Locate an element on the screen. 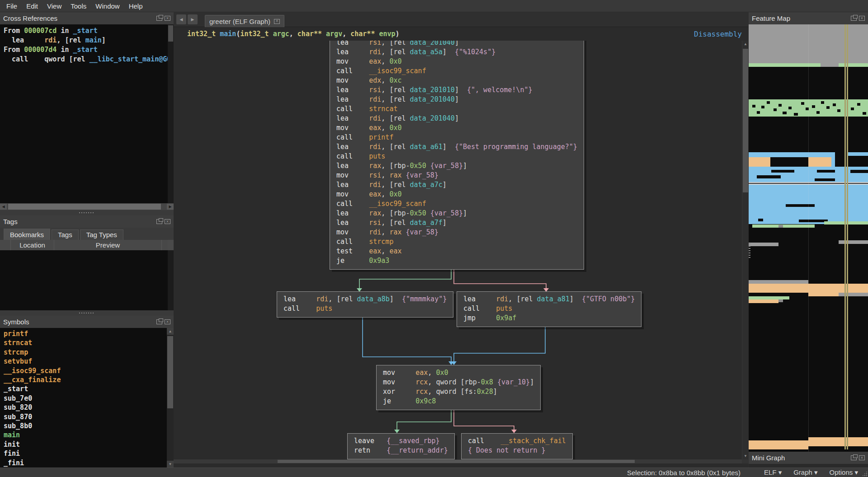 This screenshot has height=477, width=868. xrefs-hscroll-thumb is located at coordinates (85, 207).